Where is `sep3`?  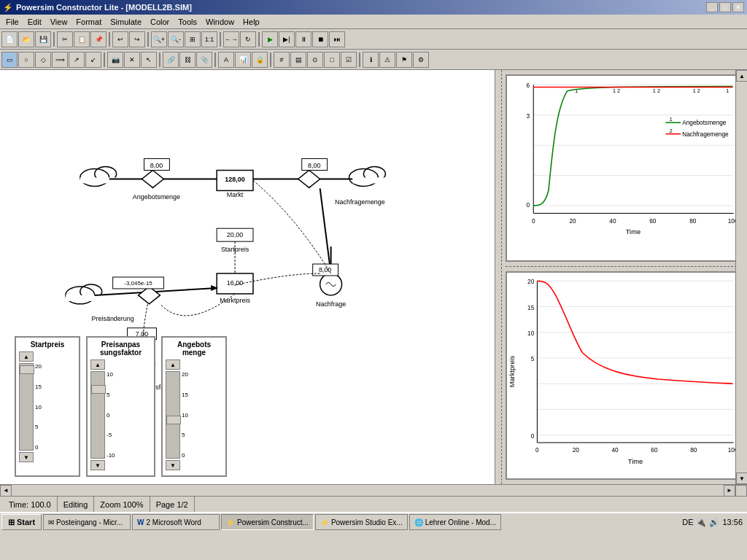
sep3 is located at coordinates (148, 39).